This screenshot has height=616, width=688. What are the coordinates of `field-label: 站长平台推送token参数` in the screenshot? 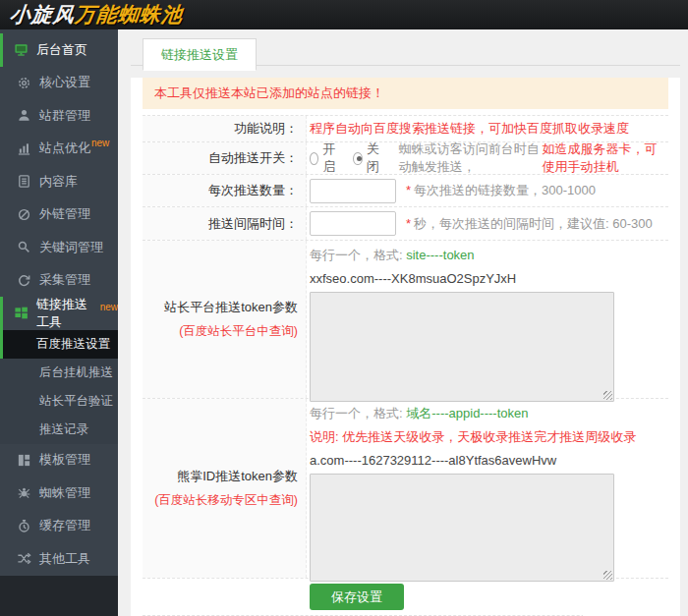 It's located at (231, 308).